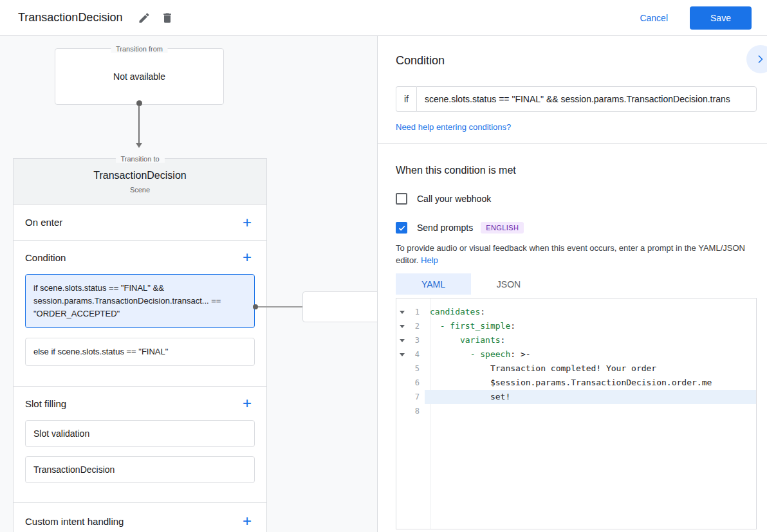 The width and height of the screenshot is (767, 532). What do you see at coordinates (454, 199) in the screenshot?
I see `webhook-label: Call your webhook` at bounding box center [454, 199].